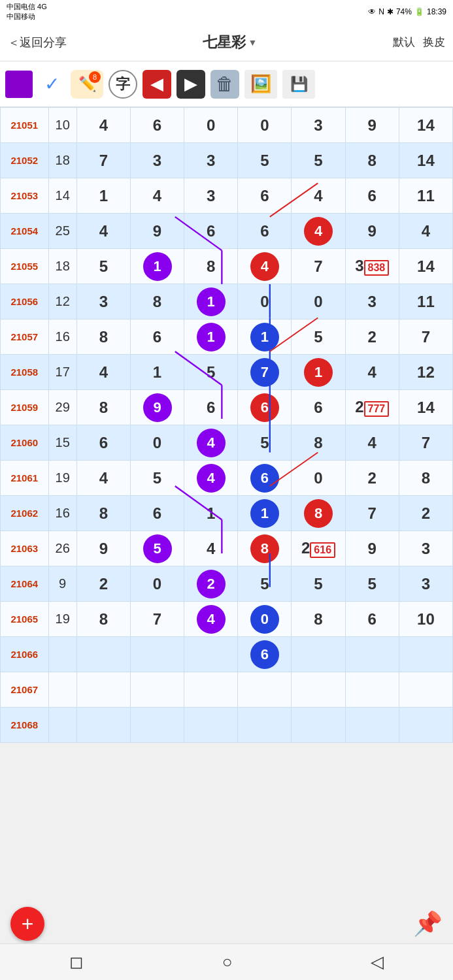 This screenshot has width=453, height=980. Describe the element at coordinates (211, 443) in the screenshot. I see `cell-n3: 4` at that location.